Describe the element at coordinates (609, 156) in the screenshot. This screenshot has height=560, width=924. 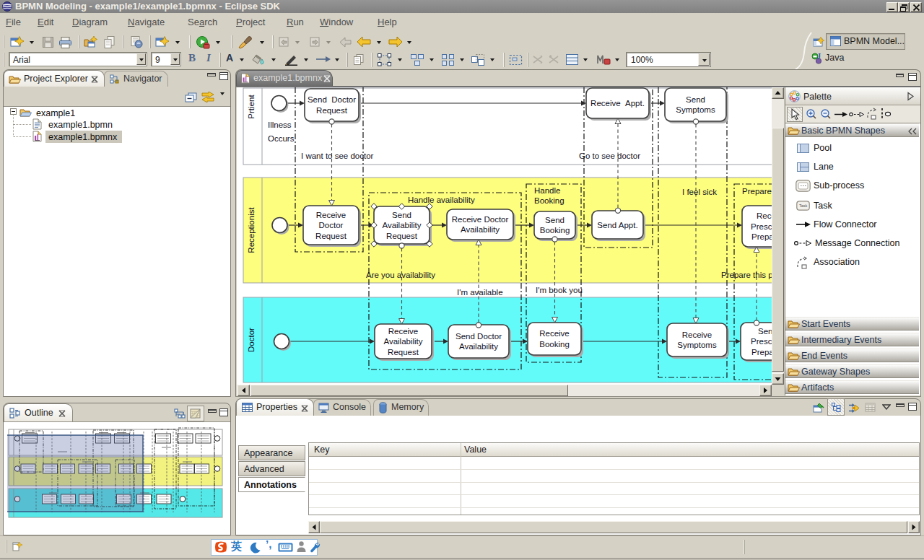
I see `svg-text: Go to see doctor` at that location.